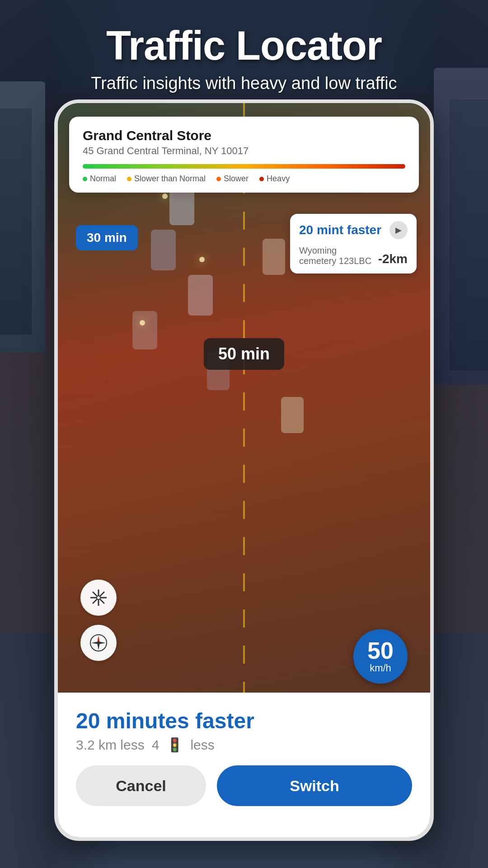 The width and height of the screenshot is (488, 868). Describe the element at coordinates (278, 179) in the screenshot. I see `legend-label-heavy: Heavy` at that location.